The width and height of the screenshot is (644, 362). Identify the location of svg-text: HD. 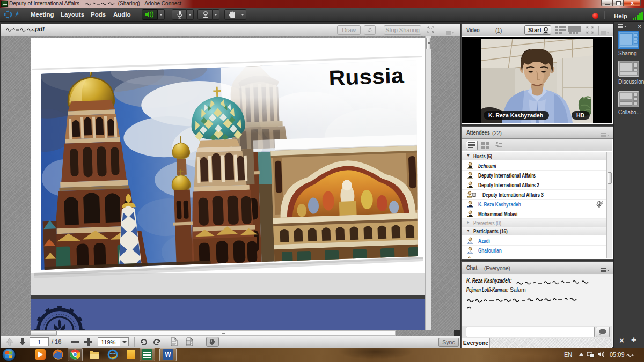
(581, 115).